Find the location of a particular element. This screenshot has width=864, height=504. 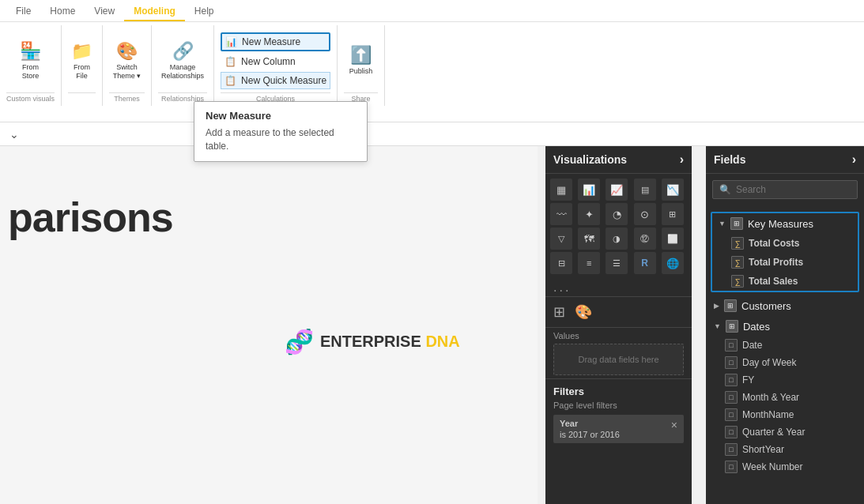

viz-icon-bar: 📊 is located at coordinates (589, 190).